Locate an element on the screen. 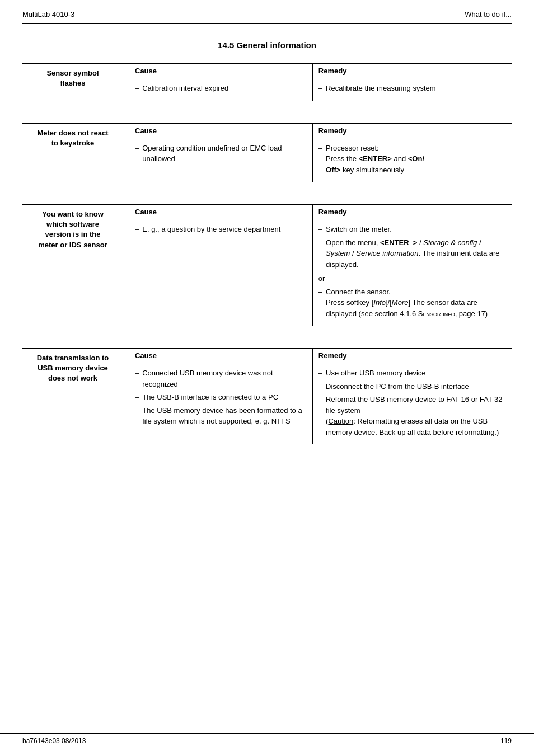 Image resolution: width=534 pixels, height=756 pixels. cause-item-software-1: – E. g., a question by the service depar… is located at coordinates (221, 229).